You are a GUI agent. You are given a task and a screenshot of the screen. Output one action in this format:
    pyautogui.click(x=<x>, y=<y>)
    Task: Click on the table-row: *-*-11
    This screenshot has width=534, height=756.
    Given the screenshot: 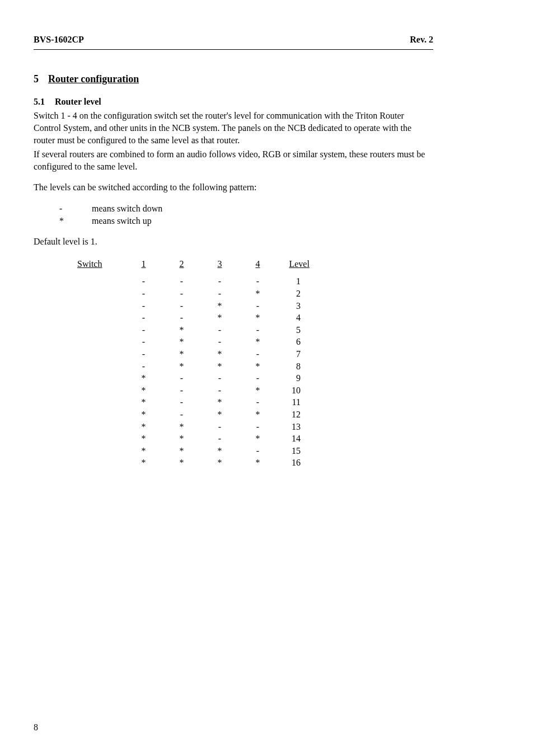 What is the action you would take?
    pyautogui.click(x=194, y=402)
    